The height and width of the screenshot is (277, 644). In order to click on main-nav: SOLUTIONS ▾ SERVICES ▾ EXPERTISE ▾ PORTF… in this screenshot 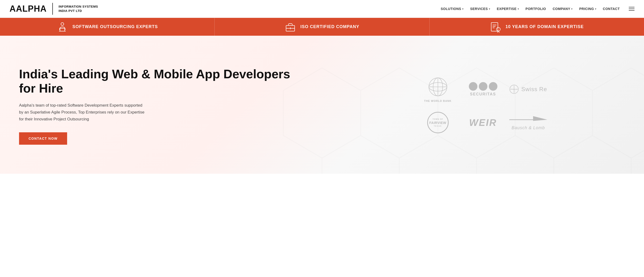, I will do `click(538, 9)`.